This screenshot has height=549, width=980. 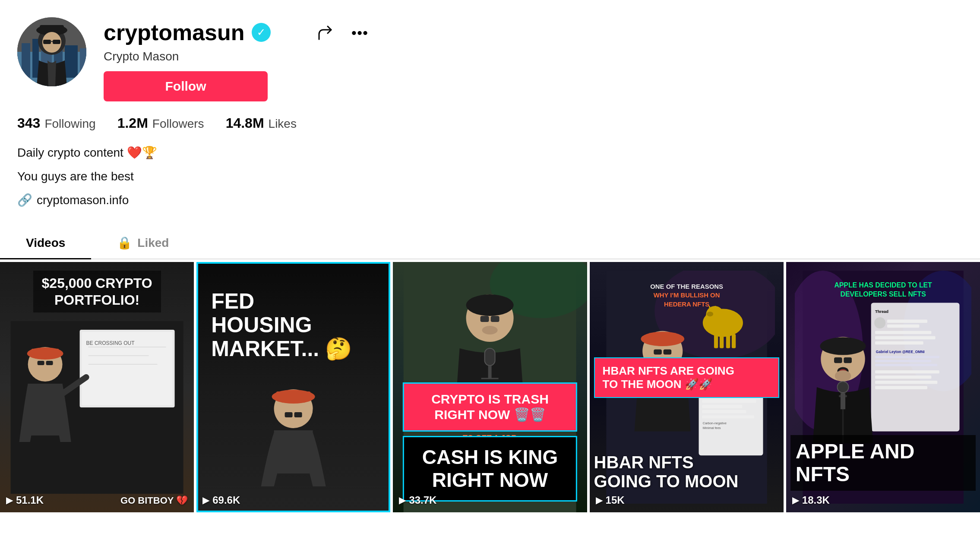 What do you see at coordinates (281, 325) in the screenshot?
I see `video-2-title: FED HOUSING MARKET... 🤔` at bounding box center [281, 325].